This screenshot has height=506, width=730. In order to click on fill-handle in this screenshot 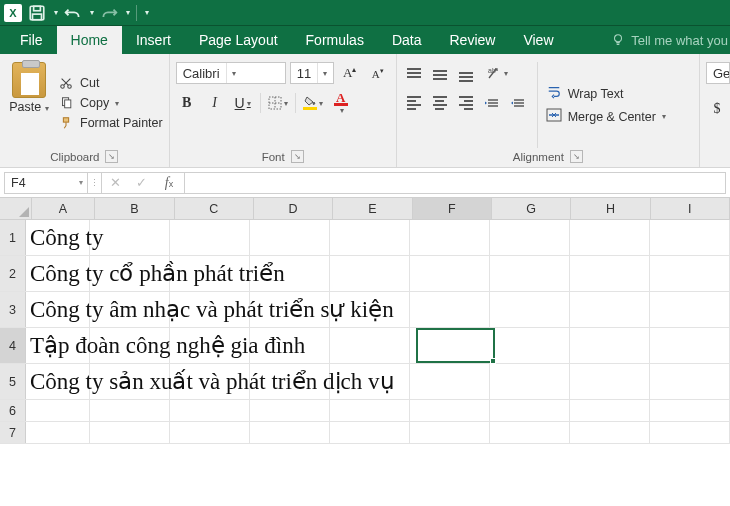, I will do `click(493, 361)`.